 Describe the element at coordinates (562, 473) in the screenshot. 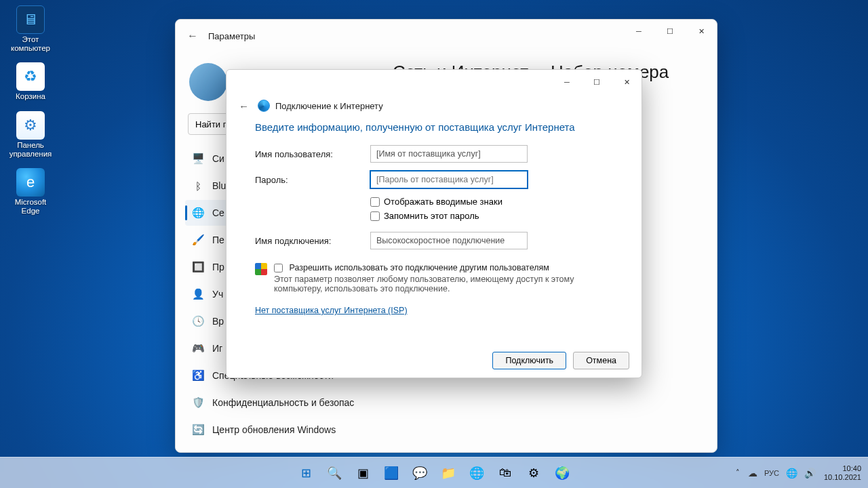

I see `network-taskbar-button: 🌍` at that location.